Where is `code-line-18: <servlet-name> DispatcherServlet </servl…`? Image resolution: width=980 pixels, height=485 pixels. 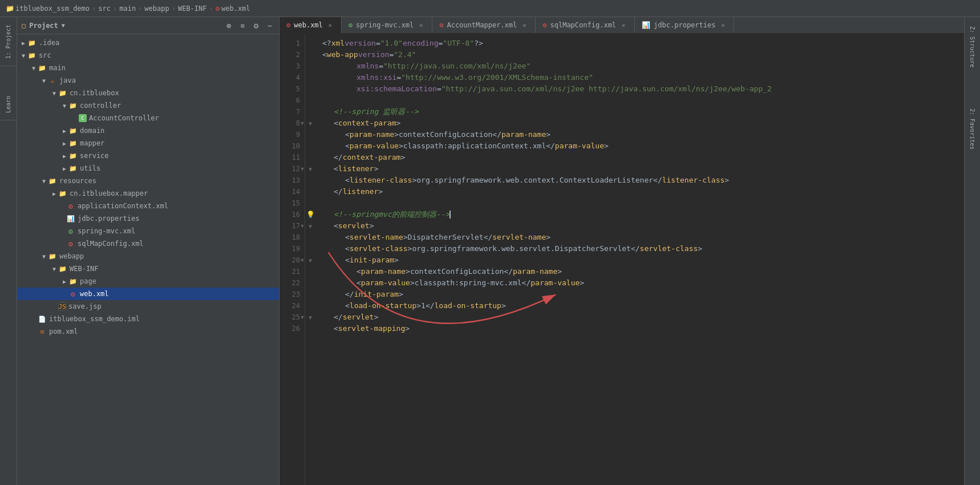
code-line-18: <servlet-name> DispatcherServlet </servl… is located at coordinates (651, 237).